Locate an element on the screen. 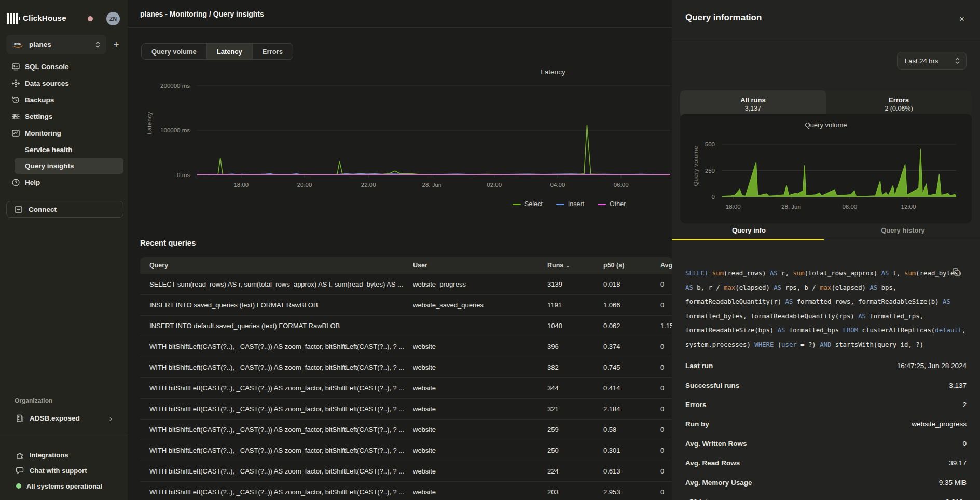  stat-value: 3,137 is located at coordinates (958, 385).